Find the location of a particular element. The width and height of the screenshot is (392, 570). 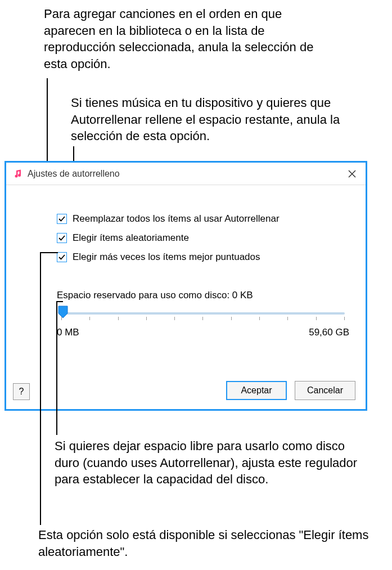

checkbox-label-replace: Reemplazar todos los ítems al usar Autor… is located at coordinates (176, 219).